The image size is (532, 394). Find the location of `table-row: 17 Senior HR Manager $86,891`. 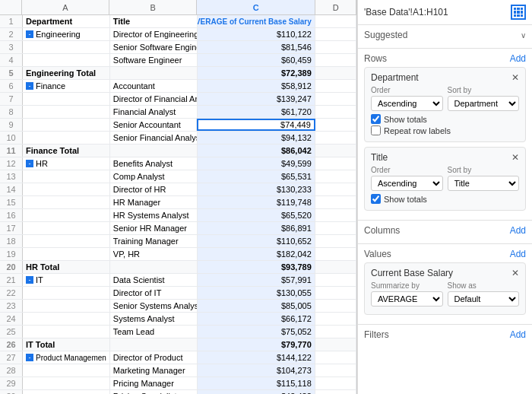

table-row: 17 Senior HR Manager $86,891 is located at coordinates (178, 228).